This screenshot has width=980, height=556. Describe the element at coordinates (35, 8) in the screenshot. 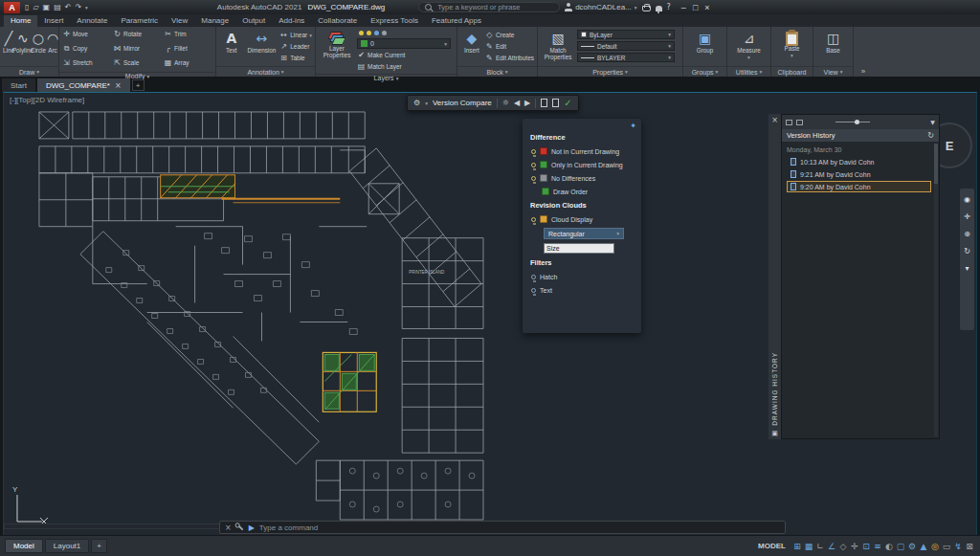

I see `open-file-icon: ▱` at that location.